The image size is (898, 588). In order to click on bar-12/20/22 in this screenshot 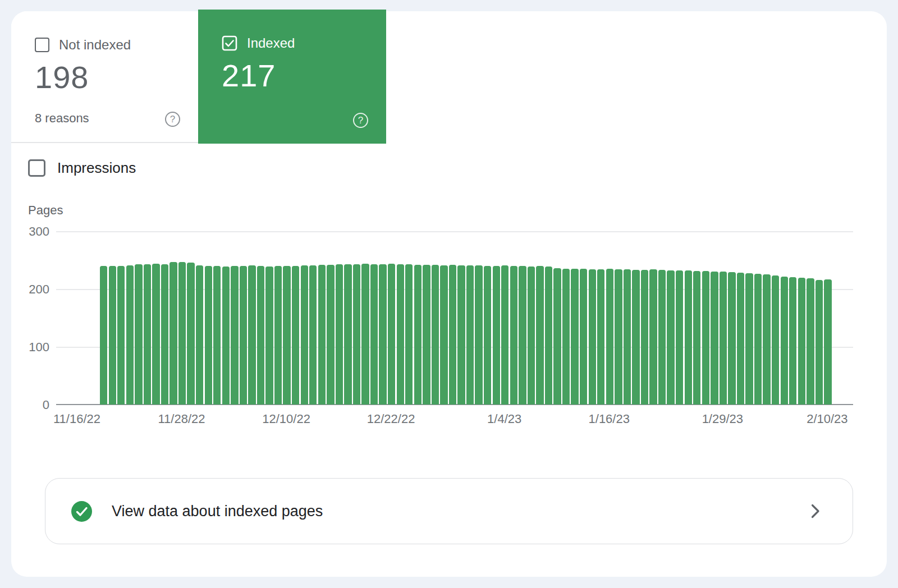, I will do `click(374, 334)`.